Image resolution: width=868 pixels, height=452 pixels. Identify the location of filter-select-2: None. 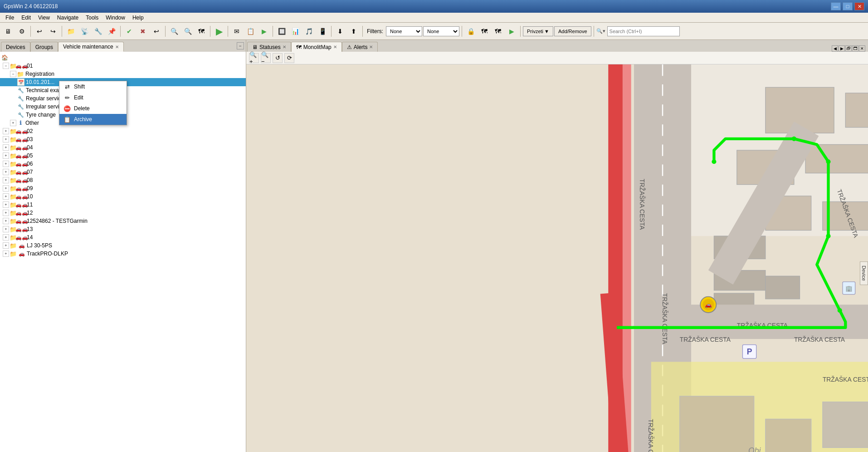
(441, 31).